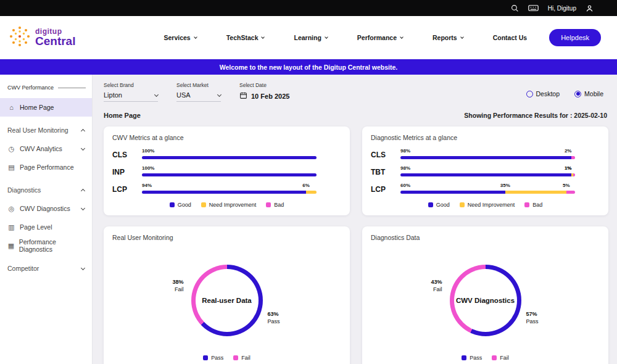 The image size is (617, 364). Describe the element at coordinates (476, 358) in the screenshot. I see `legend-label: Pass` at that location.